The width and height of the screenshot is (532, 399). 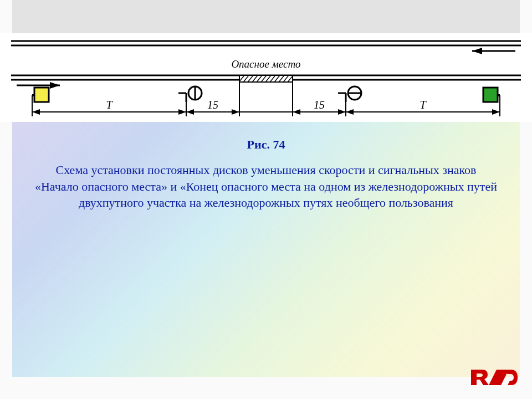 I want to click on figure-title: Рис. 74, so click(x=266, y=145).